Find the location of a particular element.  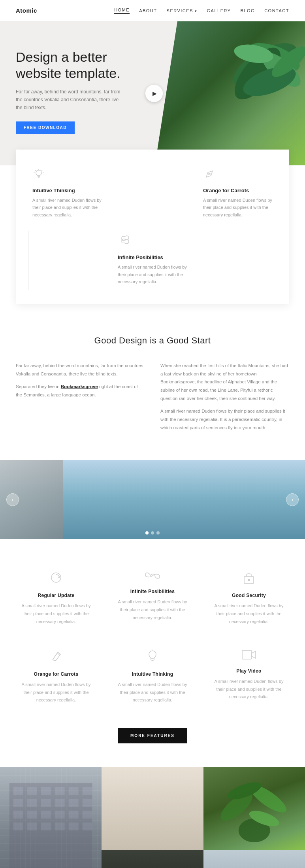

feat-grid-item-3: Good Security A small river named Duden … is located at coordinates (249, 598).